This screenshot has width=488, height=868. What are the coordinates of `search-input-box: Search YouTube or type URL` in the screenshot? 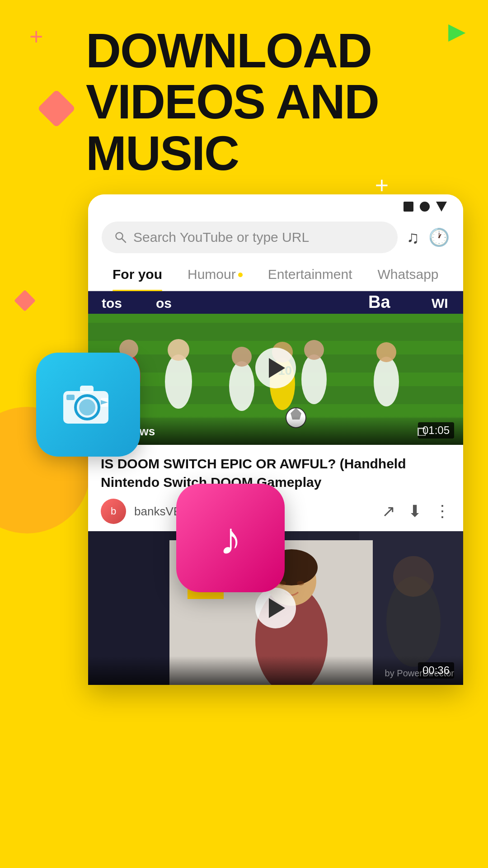 It's located at (249, 237).